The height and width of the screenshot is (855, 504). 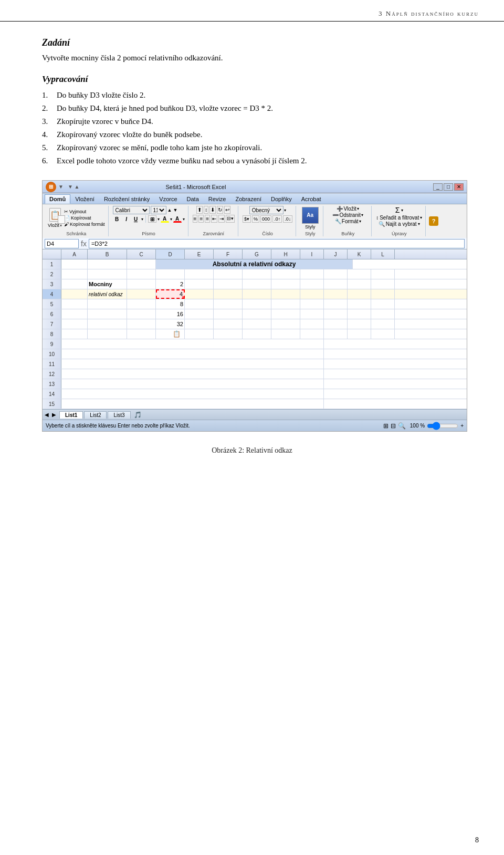 What do you see at coordinates (51, 187) in the screenshot?
I see `office-button: ⊞` at bounding box center [51, 187].